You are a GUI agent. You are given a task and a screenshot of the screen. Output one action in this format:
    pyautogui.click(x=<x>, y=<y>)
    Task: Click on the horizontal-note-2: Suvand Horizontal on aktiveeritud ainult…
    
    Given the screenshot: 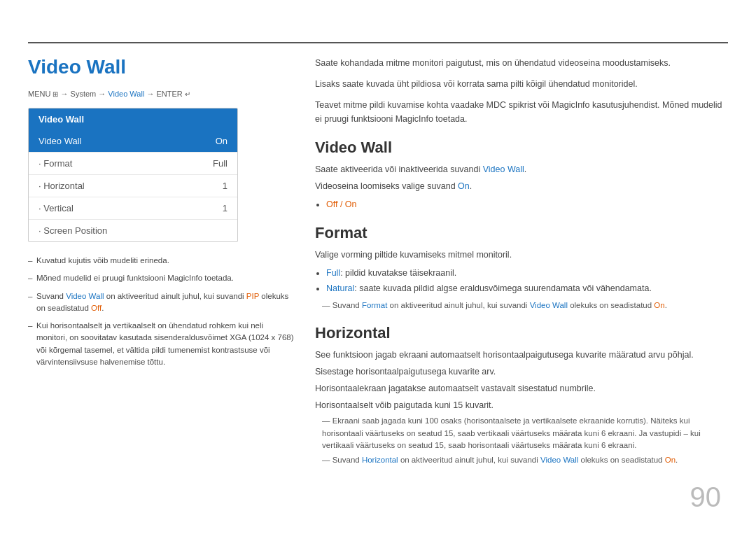 What is the action you would take?
    pyautogui.click(x=522, y=461)
    